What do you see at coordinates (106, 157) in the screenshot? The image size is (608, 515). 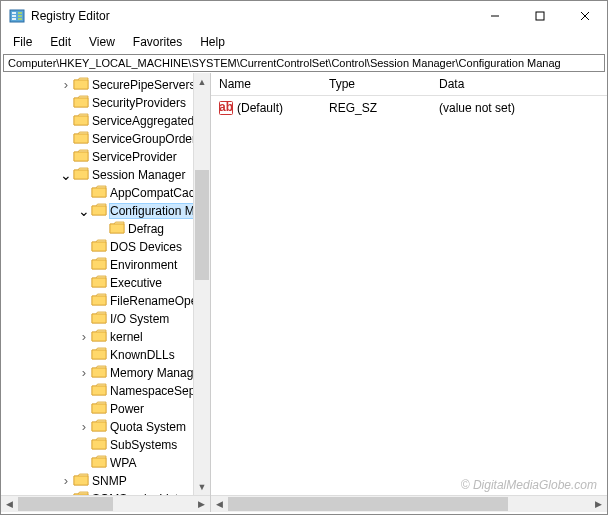 I see `tree-item: ServiceProvider` at bounding box center [106, 157].